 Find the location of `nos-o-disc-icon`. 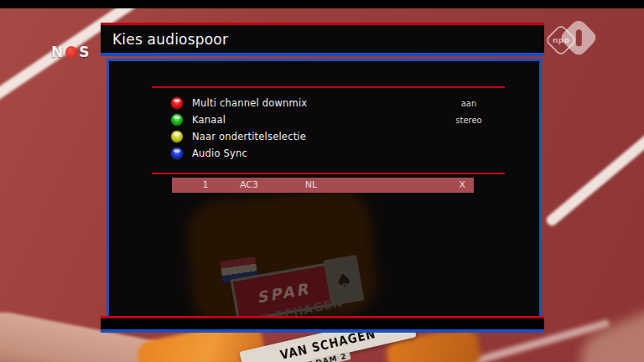

nos-o-disc-icon is located at coordinates (71, 52).